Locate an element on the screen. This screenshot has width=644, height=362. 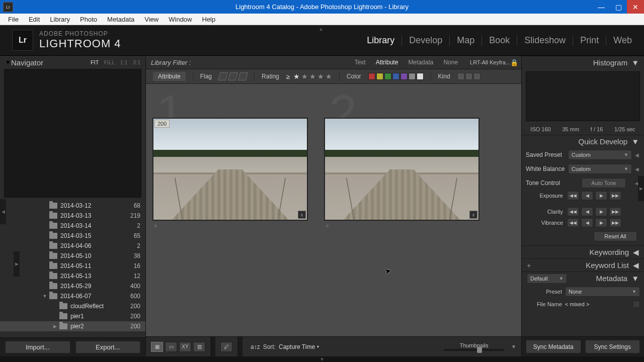
flag-rejected-icon is located at coordinates (243, 76).